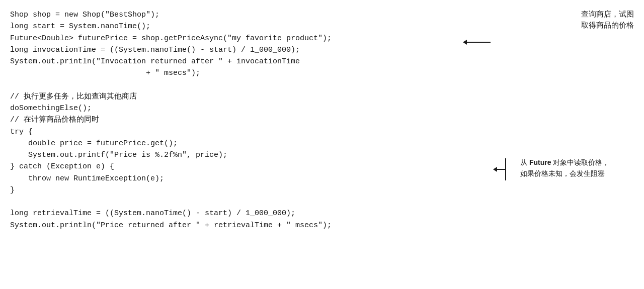 Image resolution: width=644 pixels, height=289 pixels. Describe the element at coordinates (249, 85) in the screenshot. I see `code-line-empty1` at that location.